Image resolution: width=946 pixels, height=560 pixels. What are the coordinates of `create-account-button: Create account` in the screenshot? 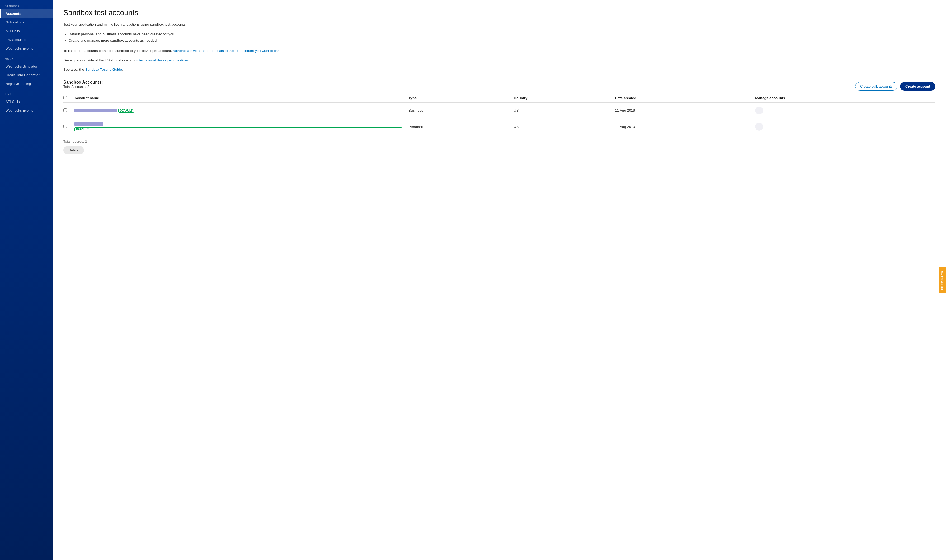 It's located at (918, 86).